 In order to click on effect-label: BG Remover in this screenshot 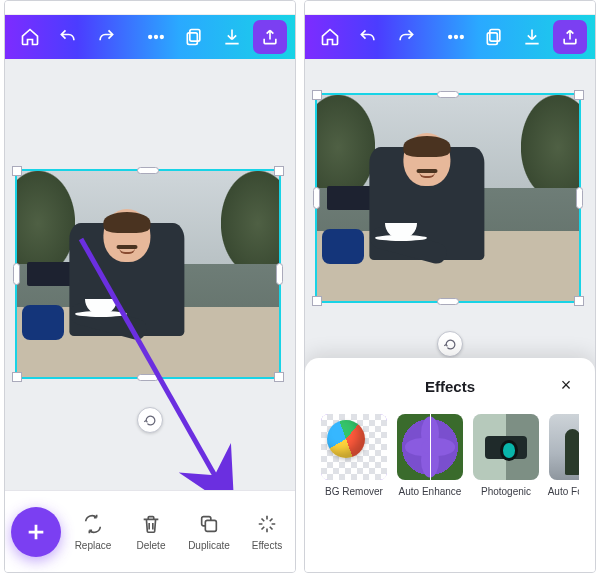, I will do `click(354, 492)`.